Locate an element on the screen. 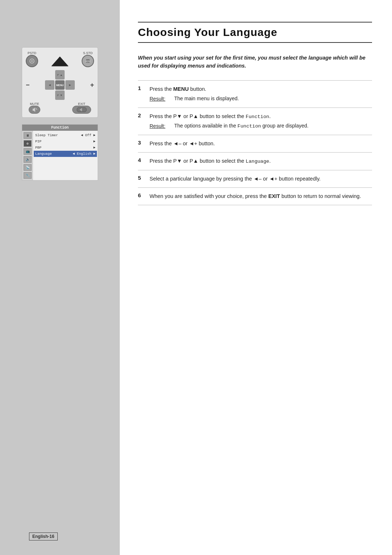 The image size is (392, 555). menu-title-bar: Function is located at coordinates (60, 128).